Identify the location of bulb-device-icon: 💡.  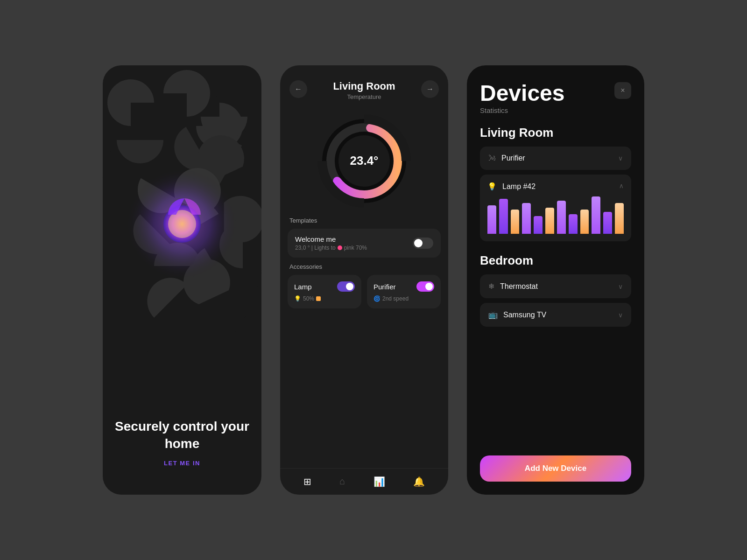
(492, 187).